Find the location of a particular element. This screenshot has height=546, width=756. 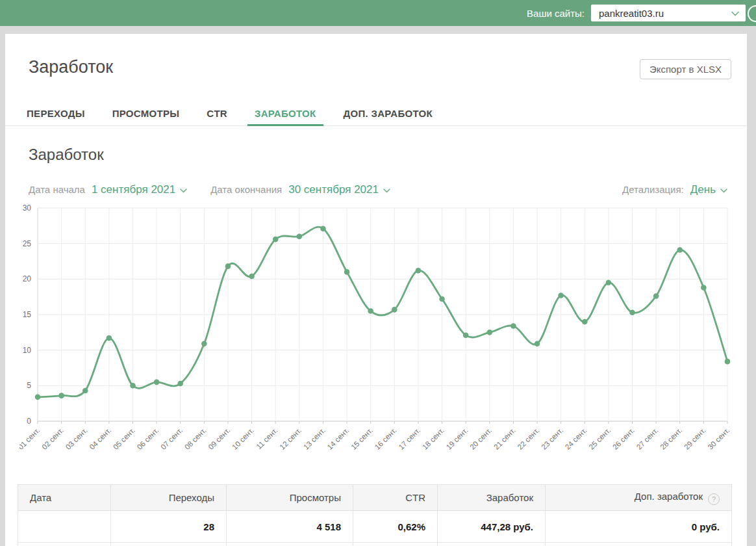

help-icon: ? is located at coordinates (714, 499).